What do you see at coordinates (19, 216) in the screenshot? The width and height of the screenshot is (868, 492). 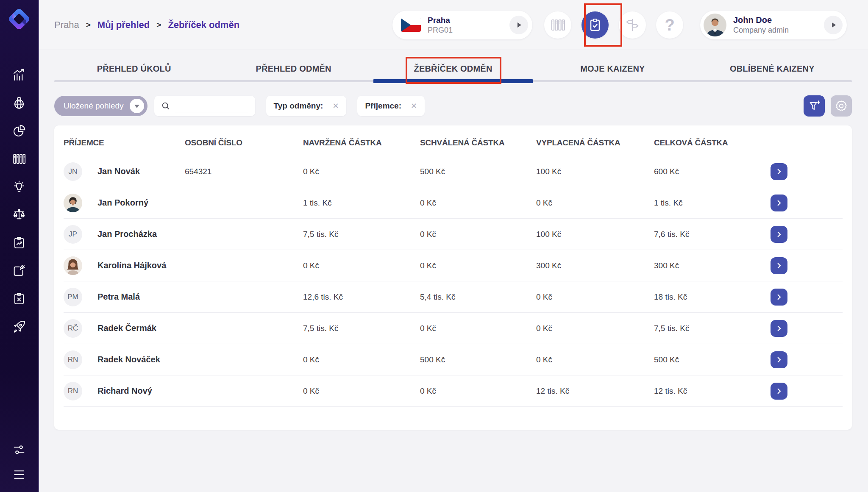 I see `sidebar-item-evaluation-scales` at bounding box center [19, 216].